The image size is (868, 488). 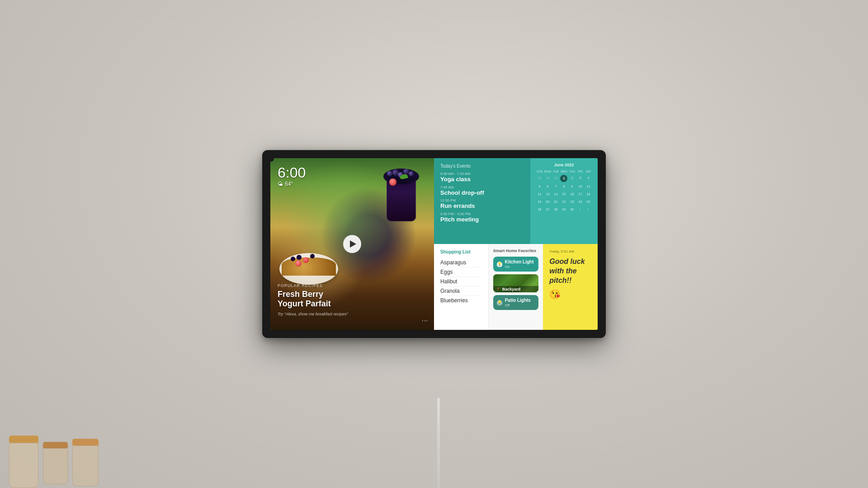 What do you see at coordinates (352, 286) in the screenshot?
I see `popular-label: Popular Recipes` at bounding box center [352, 286].